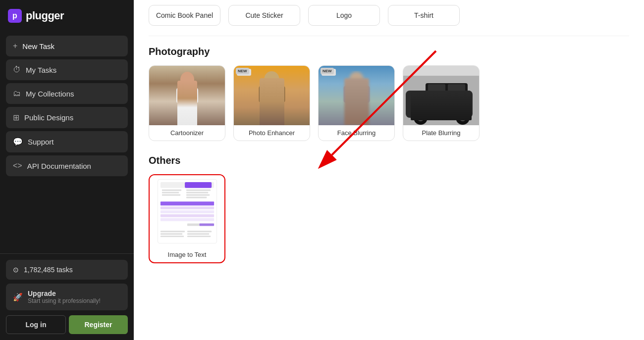 The height and width of the screenshot is (340, 644). Describe the element at coordinates (98, 325) in the screenshot. I see `register-button: Register` at that location.